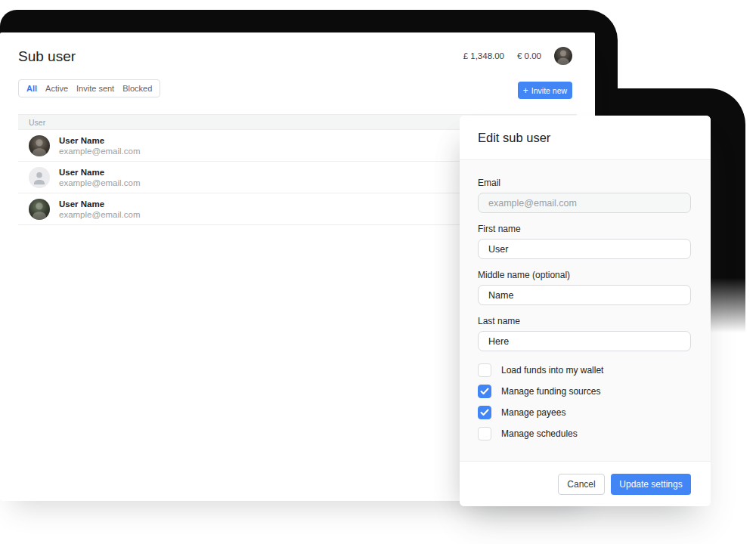 The width and height of the screenshot is (756, 544). What do you see at coordinates (37, 122) in the screenshot?
I see `table-header-user: User` at bounding box center [37, 122].